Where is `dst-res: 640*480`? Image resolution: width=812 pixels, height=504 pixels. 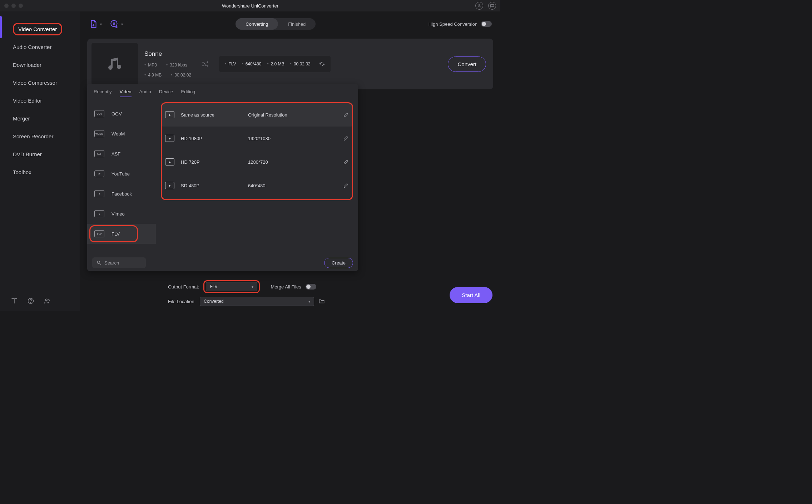
dst-res: 640*480 is located at coordinates (254, 64).